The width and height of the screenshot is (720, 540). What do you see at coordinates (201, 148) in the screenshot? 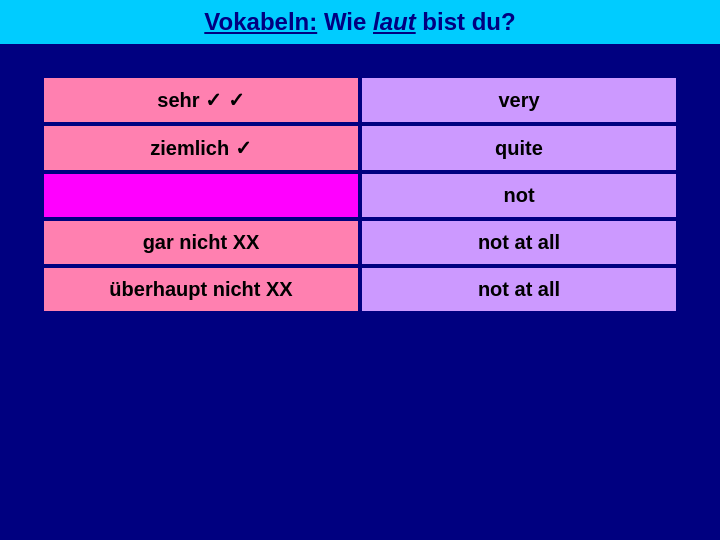
I see `left-cell-1: ziemlich ✓` at bounding box center [201, 148].